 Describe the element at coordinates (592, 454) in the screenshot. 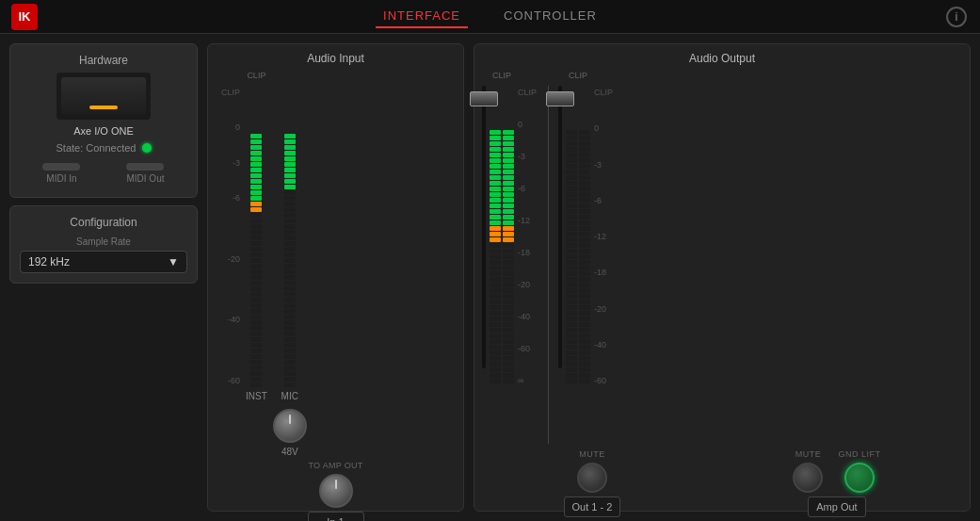

I see `out12-mute-label: MUTE` at that location.